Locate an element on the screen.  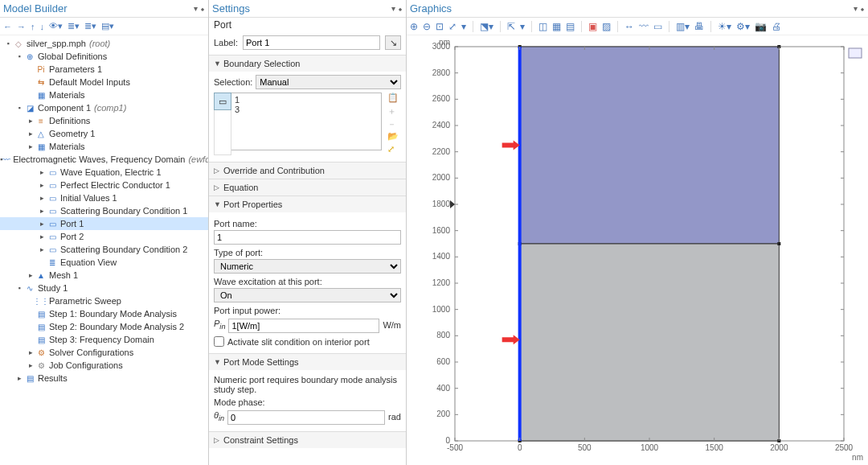
port-properties-header: ▼Port Properties is located at coordinates (307, 204).